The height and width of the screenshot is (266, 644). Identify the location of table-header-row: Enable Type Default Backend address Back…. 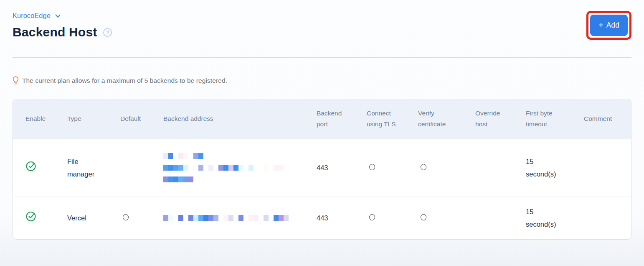
(322, 119).